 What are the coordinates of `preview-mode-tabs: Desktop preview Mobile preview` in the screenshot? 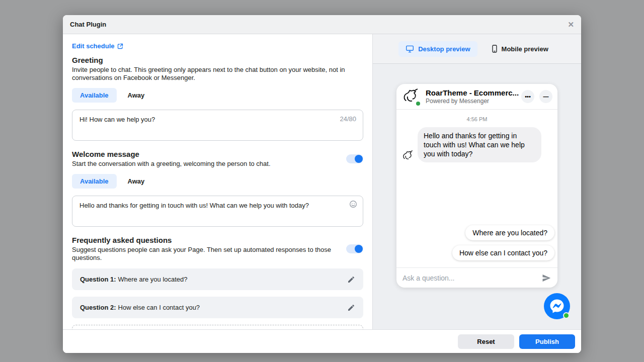 It's located at (477, 49).